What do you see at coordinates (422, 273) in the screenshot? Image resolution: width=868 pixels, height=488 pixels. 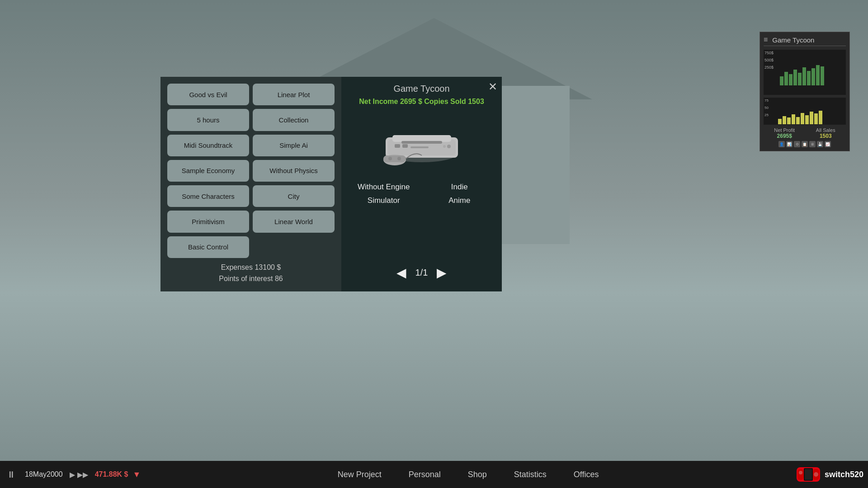 I see `pagination: ◀ 1/1 ▶` at bounding box center [422, 273].